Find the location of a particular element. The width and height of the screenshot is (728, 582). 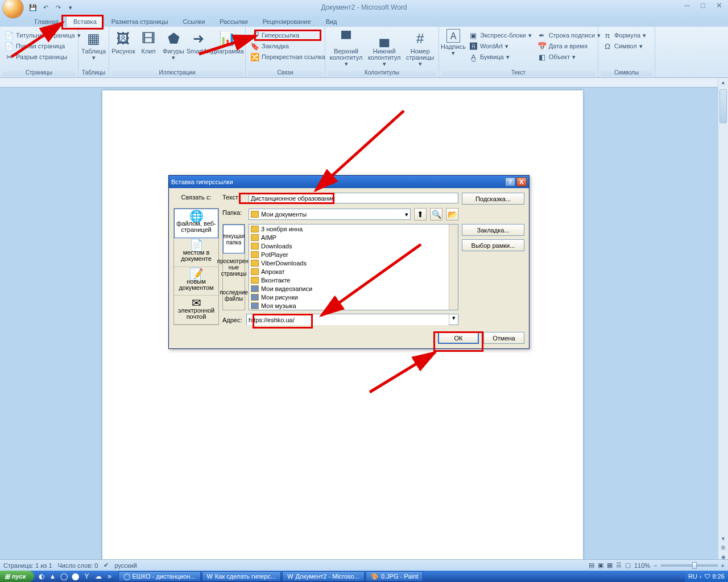

ql-icon: ▲ is located at coordinates (53, 576).